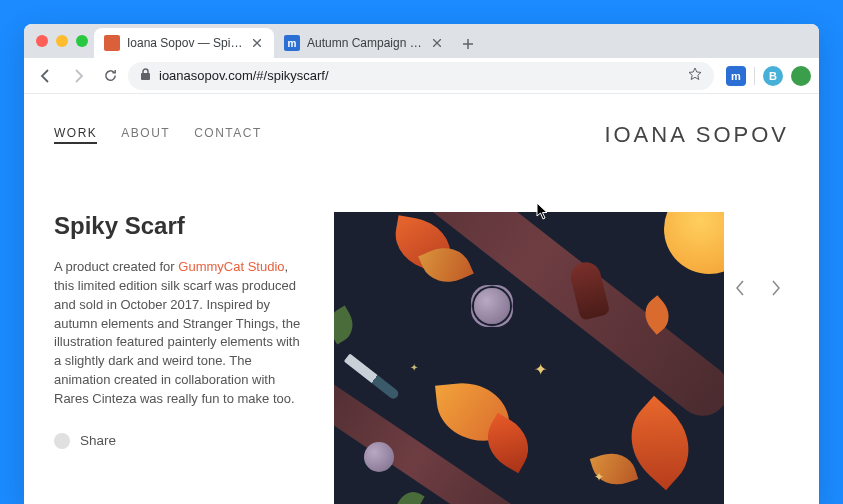 This screenshot has height=504, width=843. Describe the element at coordinates (110, 76) in the screenshot. I see `reload-button` at that location.